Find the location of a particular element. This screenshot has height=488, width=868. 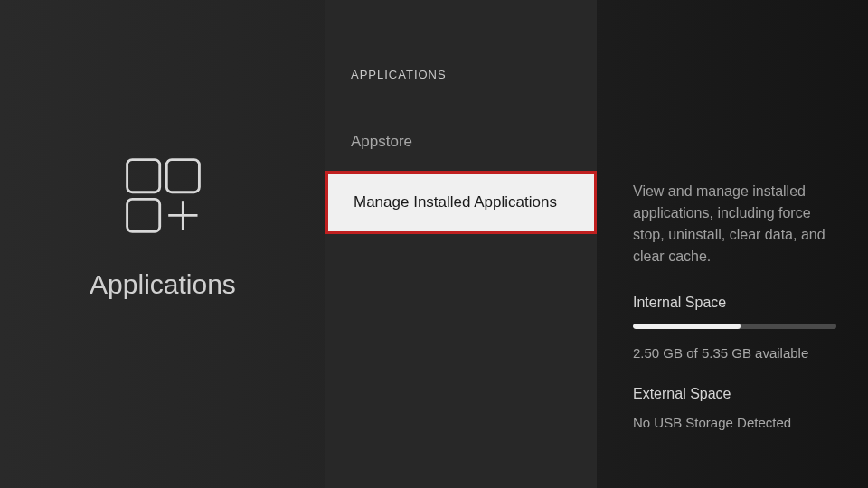

internal-space-progress-fill is located at coordinates (687, 326).